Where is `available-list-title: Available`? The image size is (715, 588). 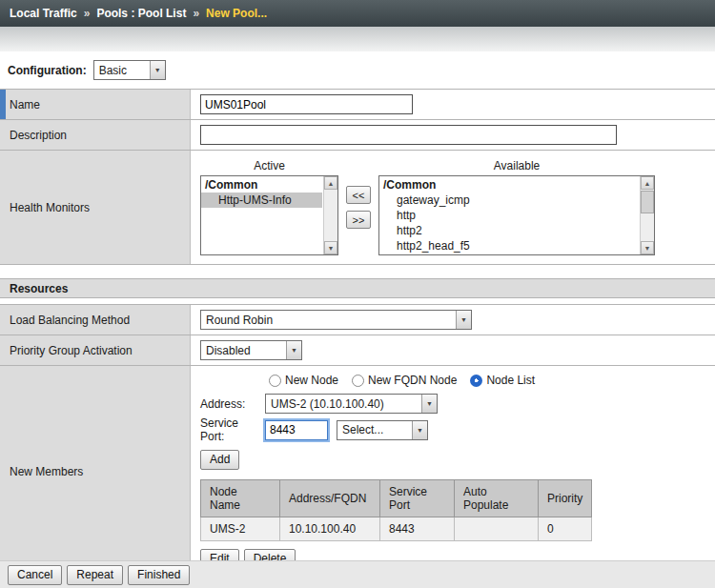
available-list-title: Available is located at coordinates (517, 166).